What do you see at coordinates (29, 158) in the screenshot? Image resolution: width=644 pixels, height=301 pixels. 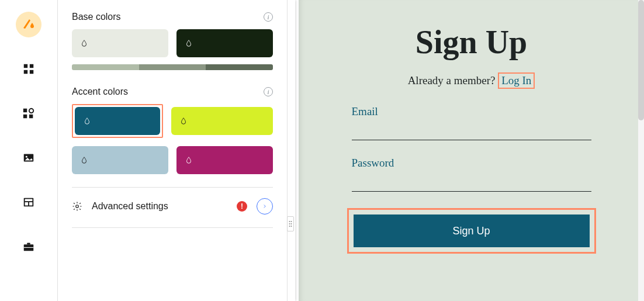 I see `rail-image` at bounding box center [29, 158].